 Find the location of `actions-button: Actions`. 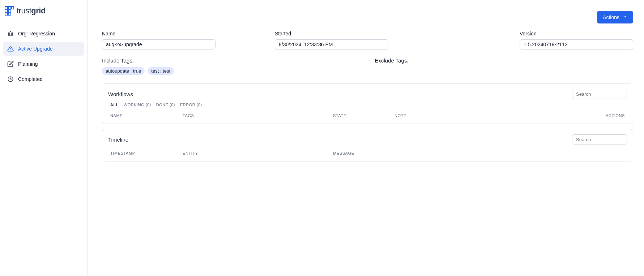

actions-button: Actions is located at coordinates (615, 17).